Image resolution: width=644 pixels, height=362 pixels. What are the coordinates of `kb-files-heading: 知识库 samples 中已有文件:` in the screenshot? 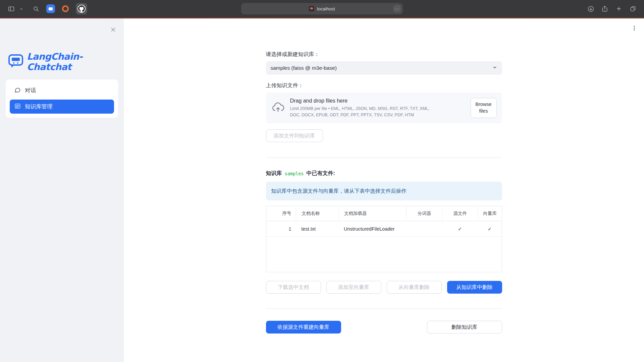 It's located at (384, 174).